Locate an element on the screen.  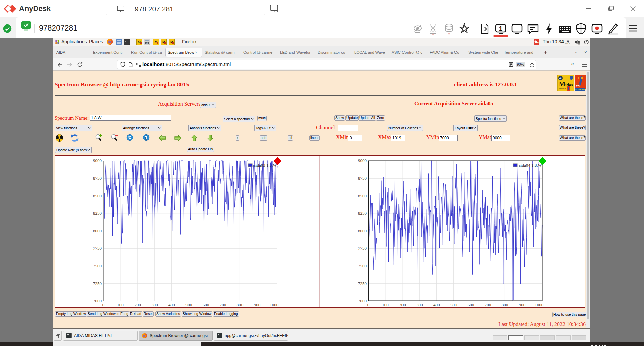
svg-text: 1 is located at coordinates (501, 28).